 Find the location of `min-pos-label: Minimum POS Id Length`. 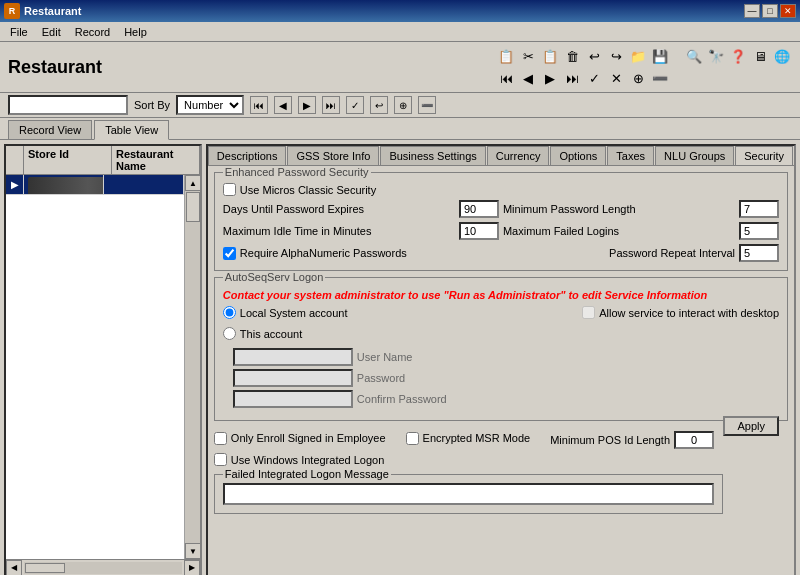

min-pos-label: Minimum POS Id Length is located at coordinates (610, 440).